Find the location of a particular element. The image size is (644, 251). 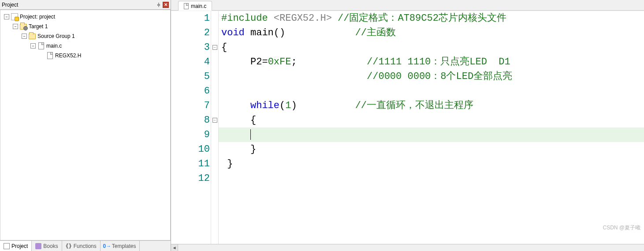

editor-tab-mainc: main.c is located at coordinates (195, 6).